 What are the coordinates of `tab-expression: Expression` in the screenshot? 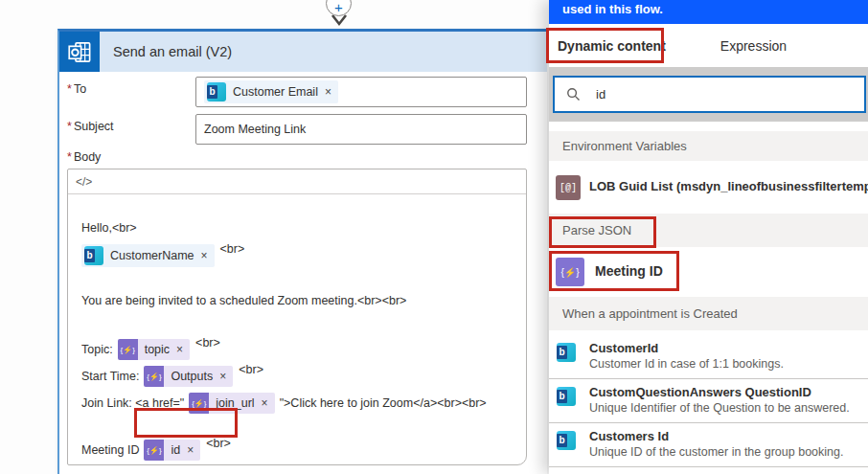 It's located at (753, 46).